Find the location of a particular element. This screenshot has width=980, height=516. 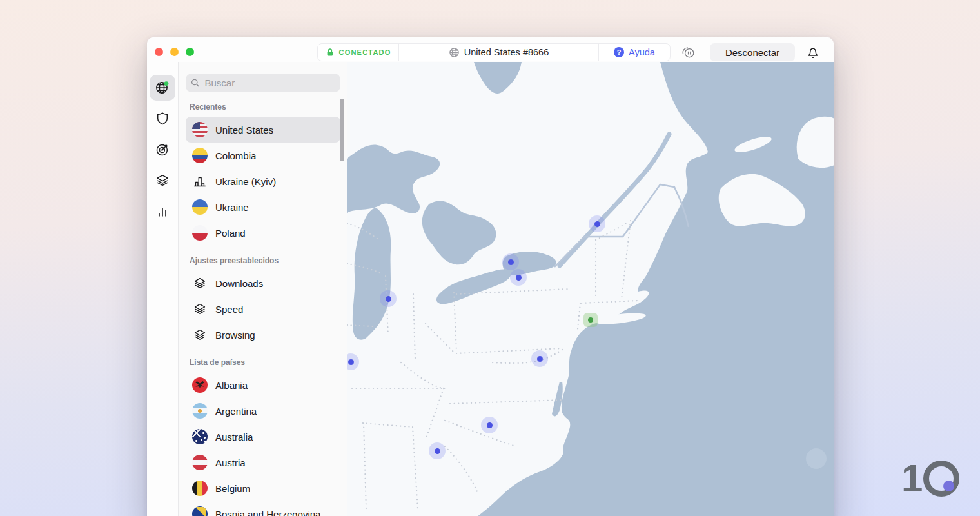

poland-flag-icon is located at coordinates (200, 233).